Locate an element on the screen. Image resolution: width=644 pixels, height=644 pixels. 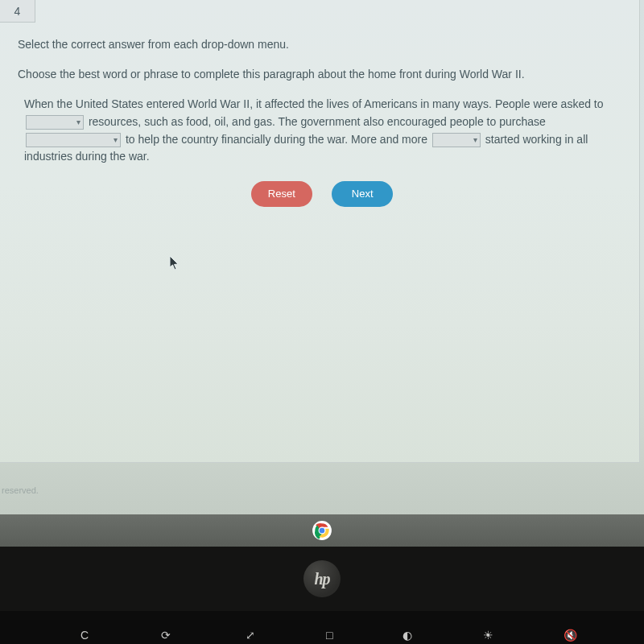
key-glyph: C is located at coordinates (85, 635).